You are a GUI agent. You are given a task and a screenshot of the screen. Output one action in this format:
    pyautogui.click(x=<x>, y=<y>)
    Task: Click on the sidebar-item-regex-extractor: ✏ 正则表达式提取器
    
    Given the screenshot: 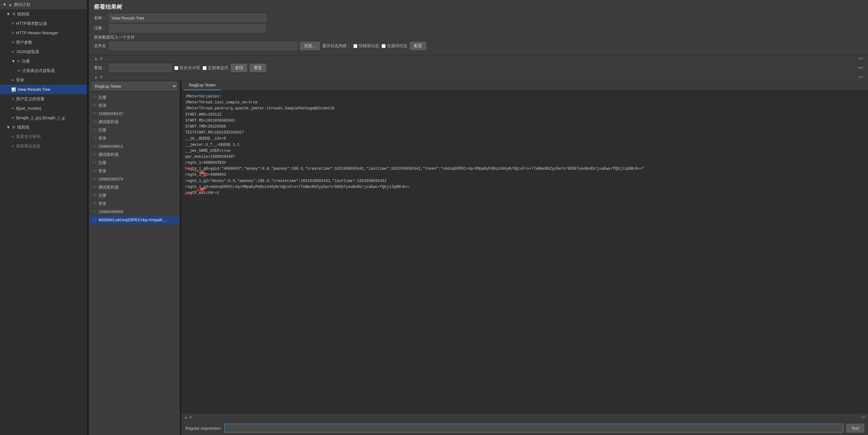 What is the action you would take?
    pyautogui.click(x=43, y=71)
    